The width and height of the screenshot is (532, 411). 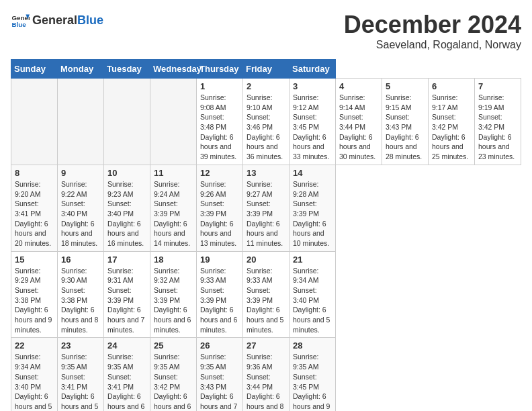 I want to click on table-row: 21Sunrise: 9:34 AMSunset: 3:40 PMDayligh…, so click(x=313, y=294).